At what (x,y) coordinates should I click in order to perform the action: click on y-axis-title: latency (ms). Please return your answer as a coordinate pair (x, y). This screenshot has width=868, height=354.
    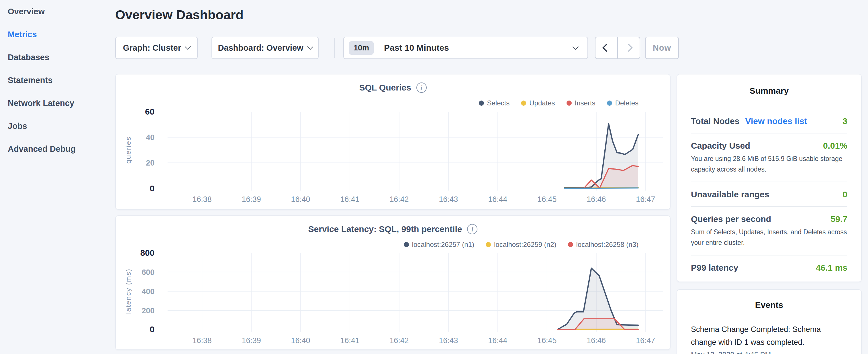
    Looking at the image, I should click on (128, 291).